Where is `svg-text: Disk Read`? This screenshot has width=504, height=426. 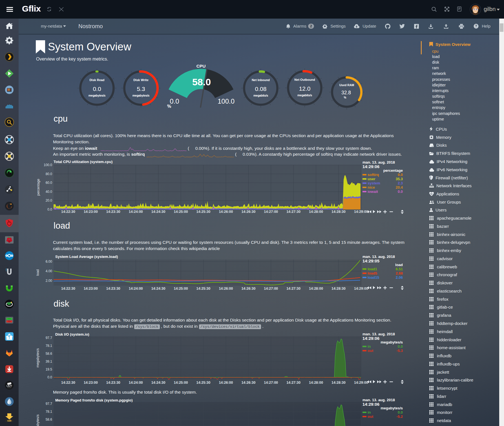
svg-text: Disk Read is located at coordinates (97, 80).